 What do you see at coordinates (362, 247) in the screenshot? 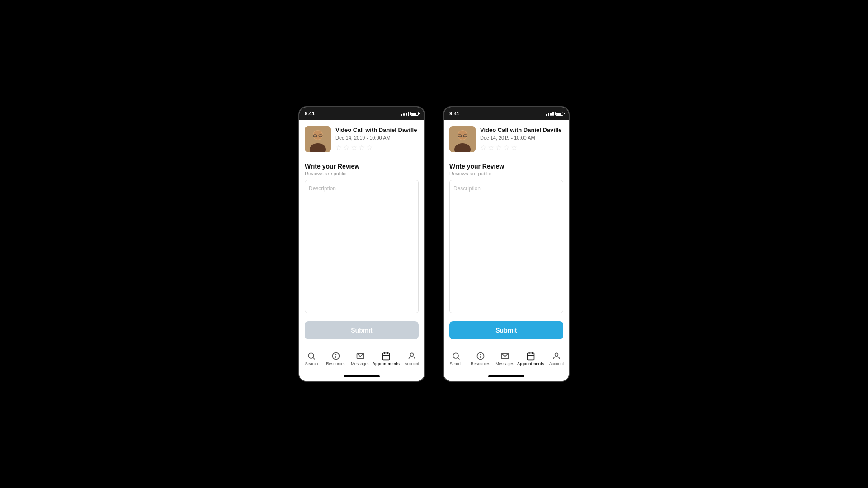
I see `review-box-1: Description` at bounding box center [362, 247].